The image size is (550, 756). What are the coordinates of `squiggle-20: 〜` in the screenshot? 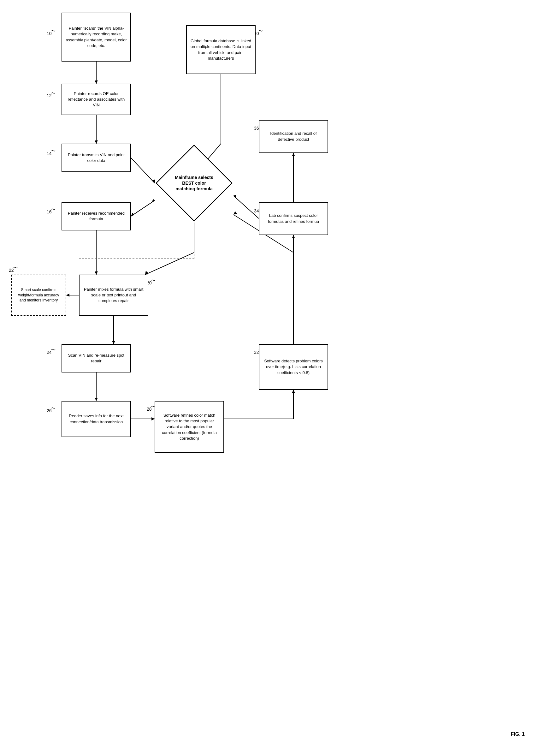 It's located at (153, 281).